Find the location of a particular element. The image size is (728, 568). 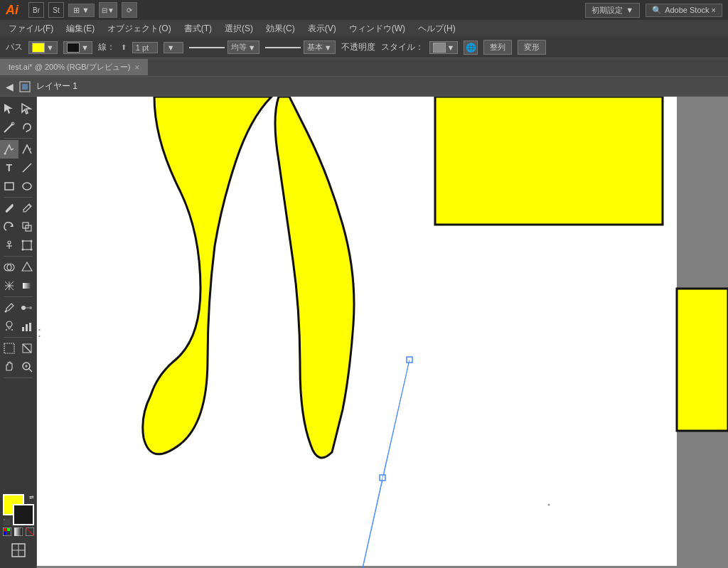

eyedropper-tool is located at coordinates (9, 308).